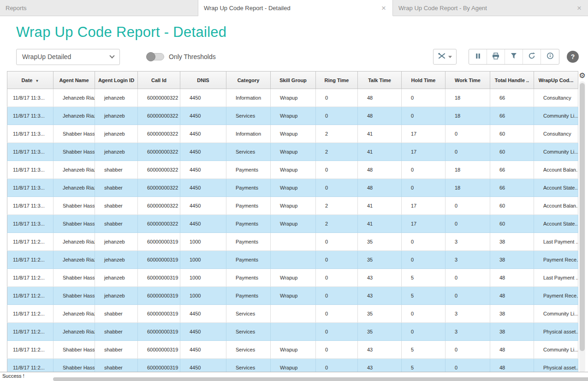  What do you see at coordinates (380, 80) in the screenshot?
I see `column-header-talk-time: Talk Time` at bounding box center [380, 80].